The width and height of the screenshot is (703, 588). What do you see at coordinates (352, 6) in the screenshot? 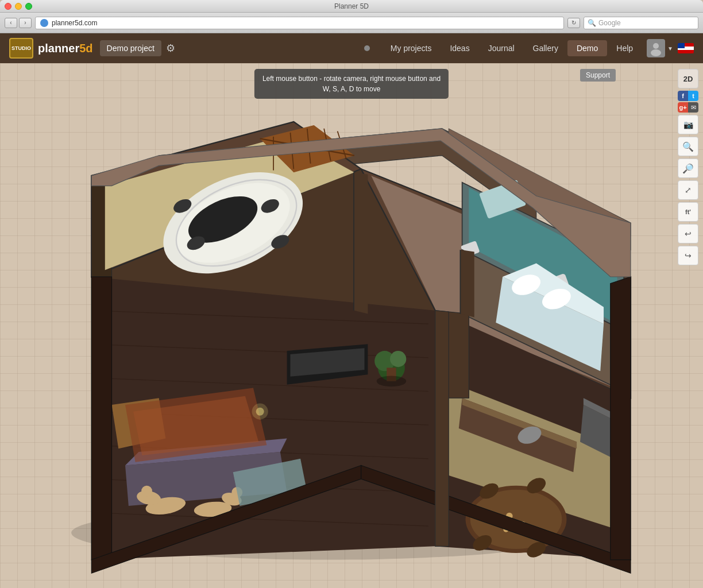
I see `window-title: Planner 5D` at bounding box center [352, 6].